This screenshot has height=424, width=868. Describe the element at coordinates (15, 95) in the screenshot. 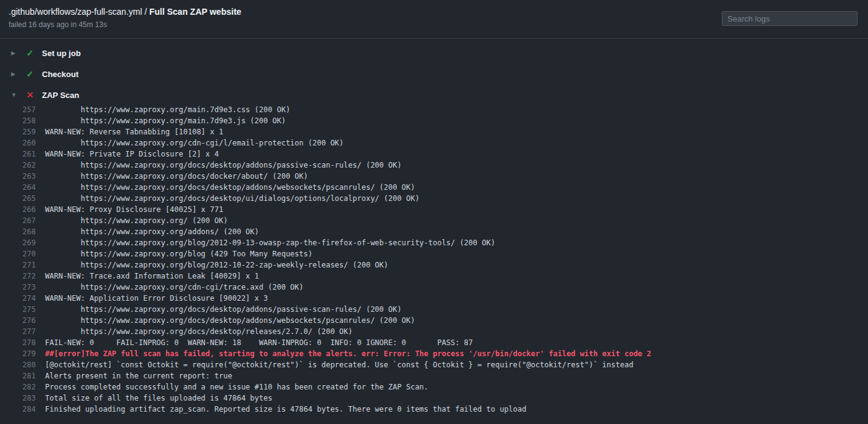

I see `chevron-down-icon: ▼` at that location.